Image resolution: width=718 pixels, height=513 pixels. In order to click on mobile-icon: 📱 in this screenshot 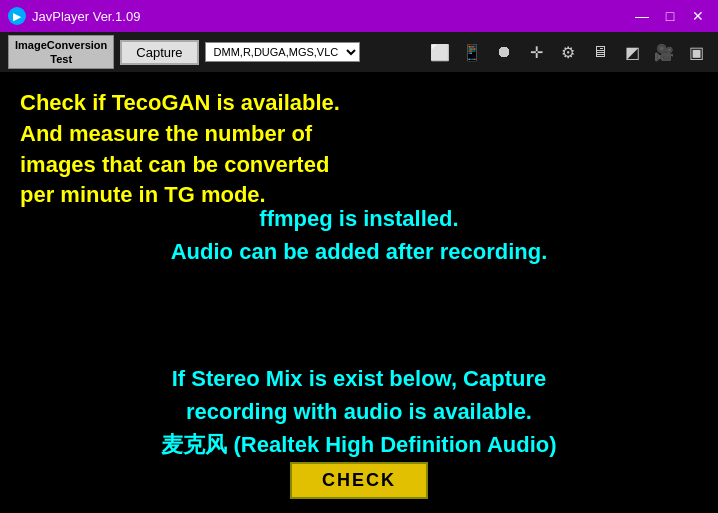, I will do `click(472, 52)`.